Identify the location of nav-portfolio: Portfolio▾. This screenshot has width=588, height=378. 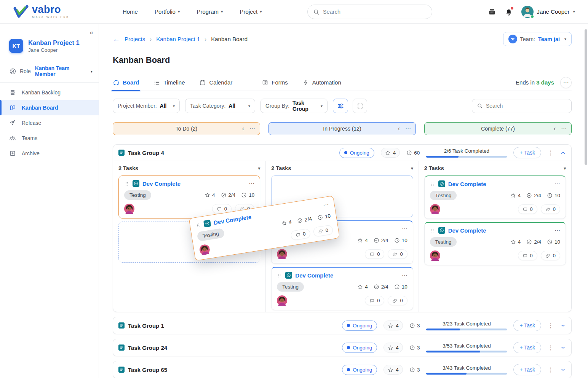
(168, 11).